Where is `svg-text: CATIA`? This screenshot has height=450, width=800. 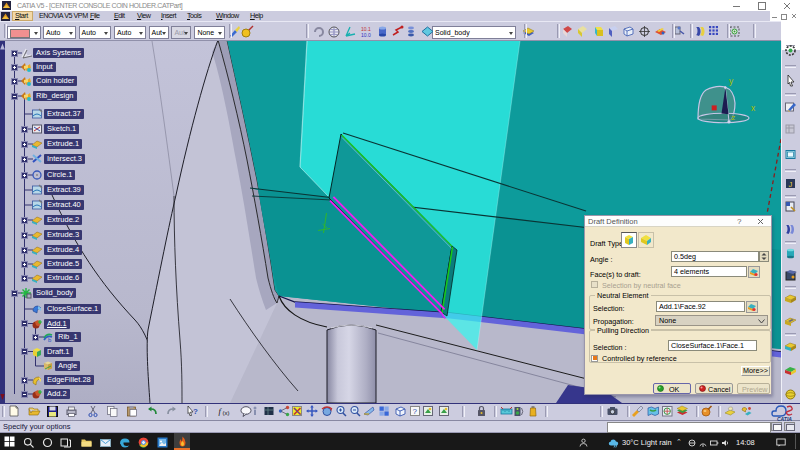
svg-text: CATIA is located at coordinates (784, 419).